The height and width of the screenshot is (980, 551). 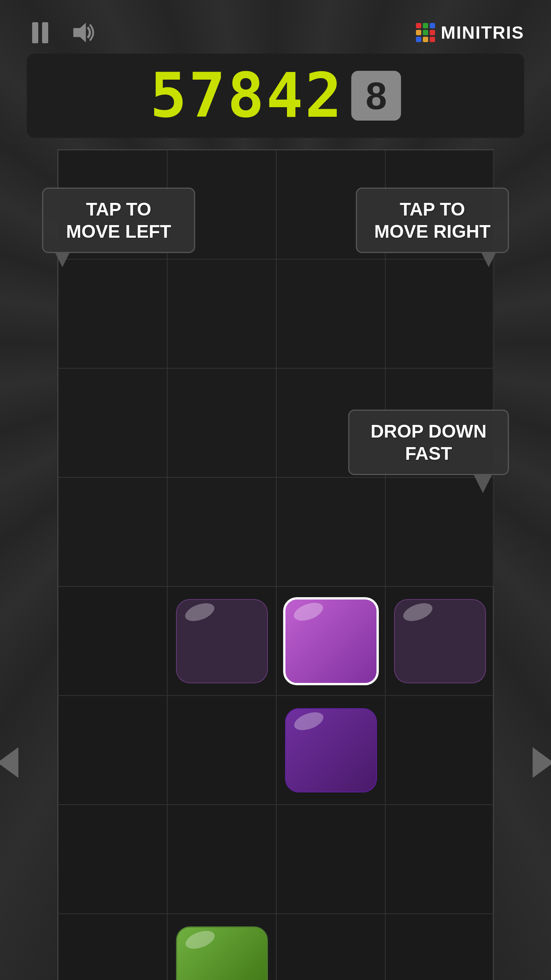 What do you see at coordinates (440, 641) in the screenshot?
I see `ghost-block-right` at bounding box center [440, 641].